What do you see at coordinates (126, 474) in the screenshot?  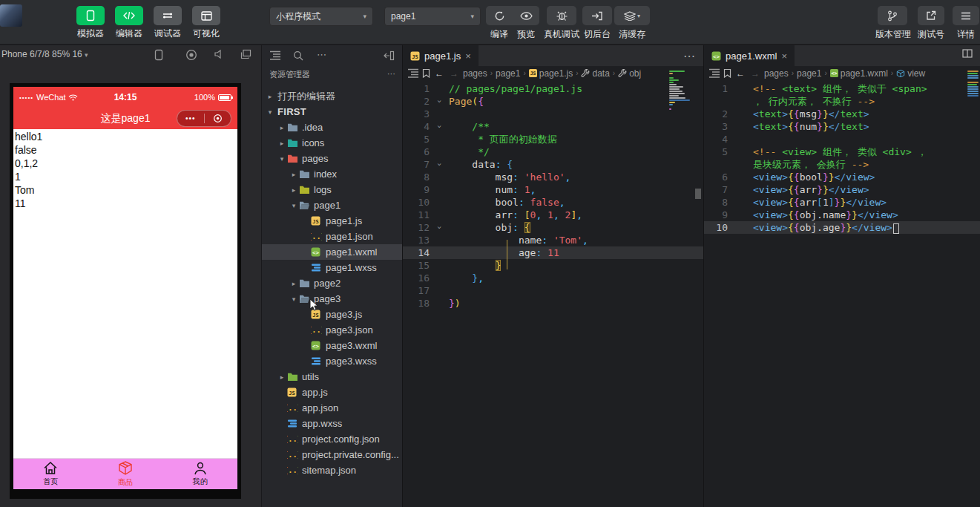 I see `phone-tab-商品: 商品` at bounding box center [126, 474].